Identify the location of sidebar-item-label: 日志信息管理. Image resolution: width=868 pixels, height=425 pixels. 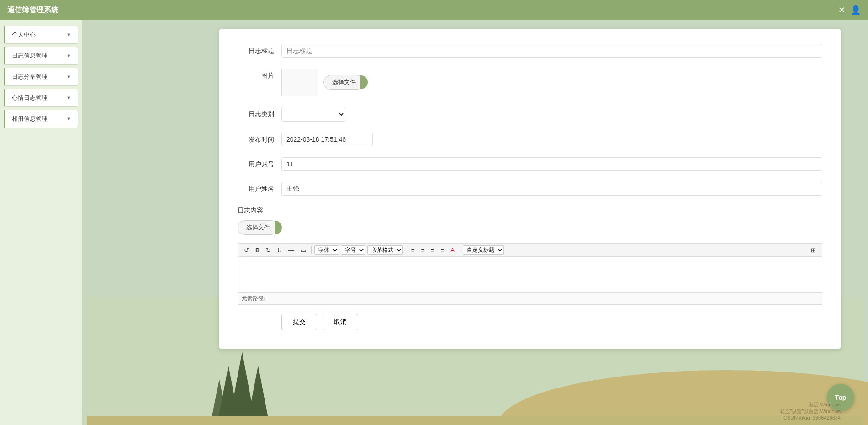
(30, 56).